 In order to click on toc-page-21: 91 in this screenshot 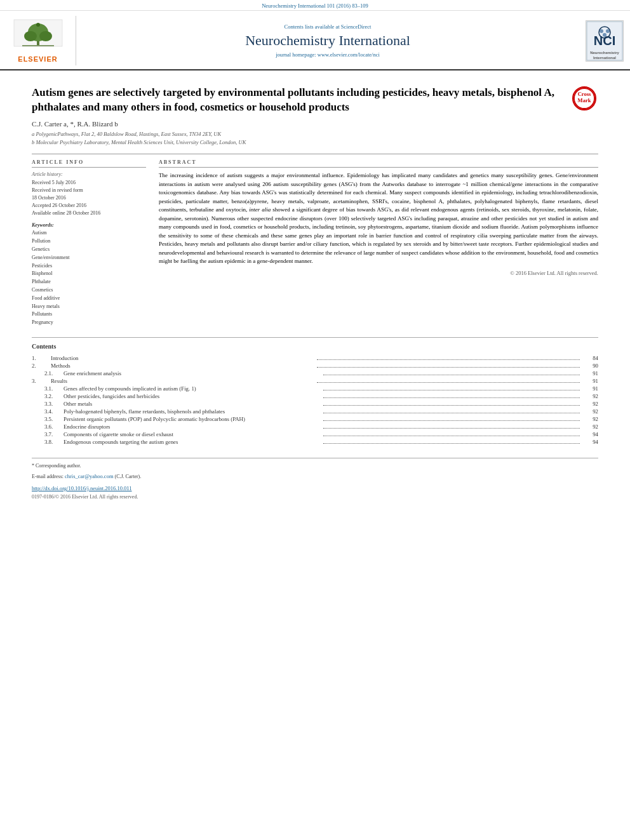, I will do `click(591, 373)`.